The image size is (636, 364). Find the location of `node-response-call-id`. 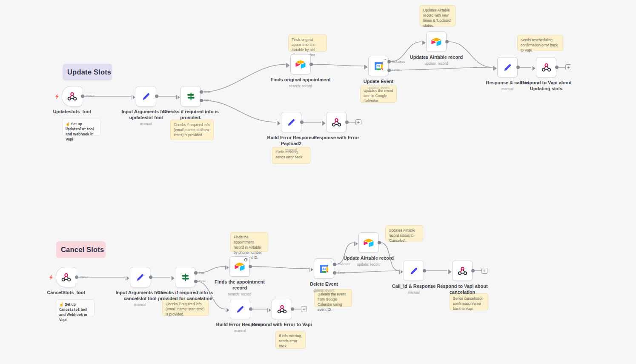

node-response-call-id is located at coordinates (507, 67).